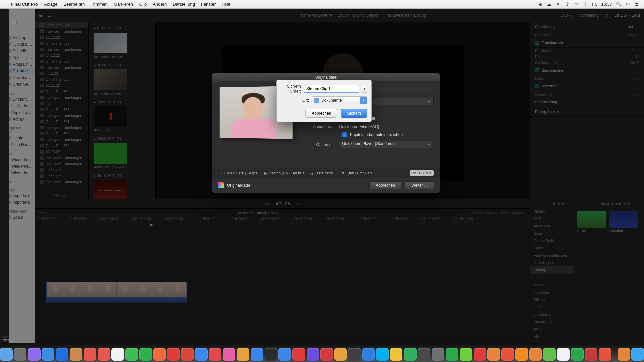 Image resolution: width=644 pixels, height=362 pixels. Describe the element at coordinates (552, 314) in the screenshot. I see `effect-category: Unschärfe` at that location.